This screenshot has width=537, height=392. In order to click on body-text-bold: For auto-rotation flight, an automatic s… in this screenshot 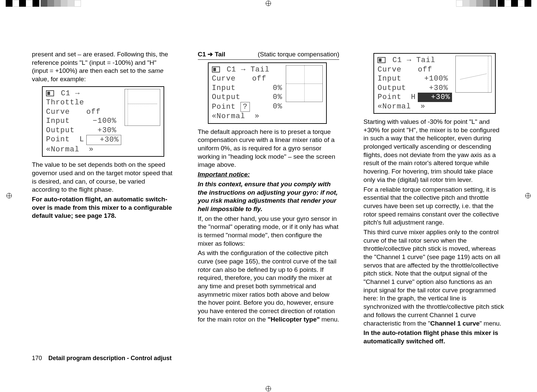, I will do `click(103, 208)`.